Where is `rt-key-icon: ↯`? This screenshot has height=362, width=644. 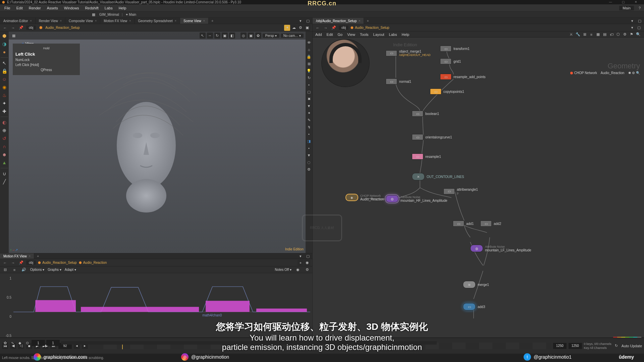
rt-key-icon: ↯ is located at coordinates (309, 127).